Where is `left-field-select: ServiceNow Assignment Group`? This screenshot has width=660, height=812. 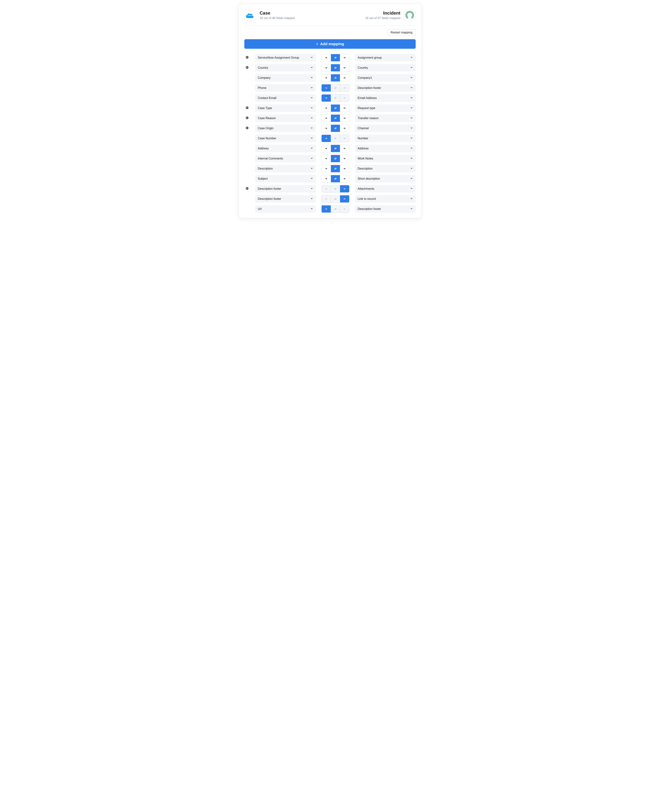 left-field-select: ServiceNow Assignment Group is located at coordinates (286, 58).